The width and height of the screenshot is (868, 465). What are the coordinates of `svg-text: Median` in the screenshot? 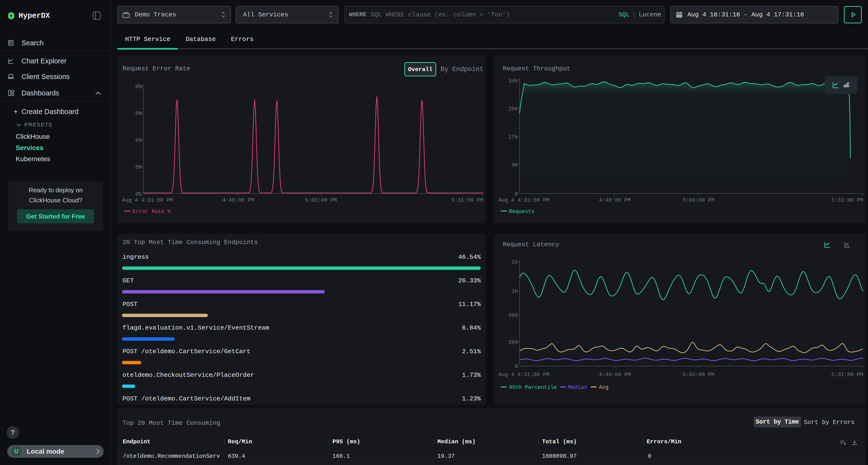 It's located at (578, 388).